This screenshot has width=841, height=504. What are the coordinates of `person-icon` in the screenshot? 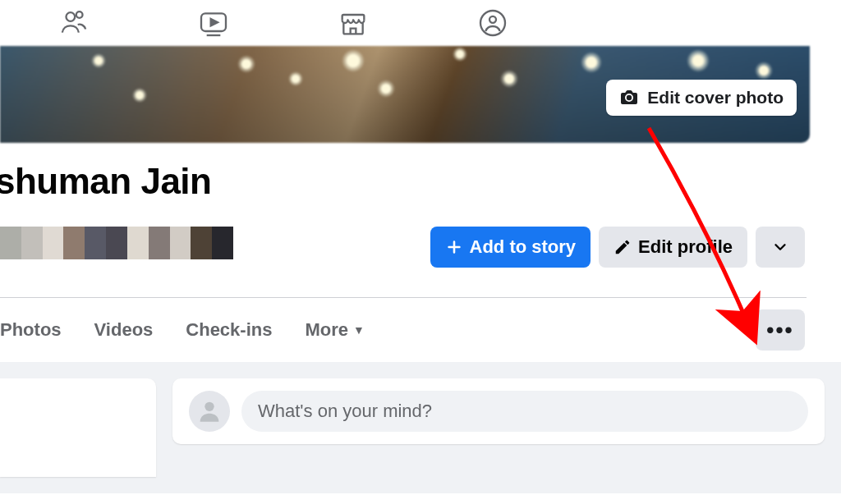 It's located at (209, 411).